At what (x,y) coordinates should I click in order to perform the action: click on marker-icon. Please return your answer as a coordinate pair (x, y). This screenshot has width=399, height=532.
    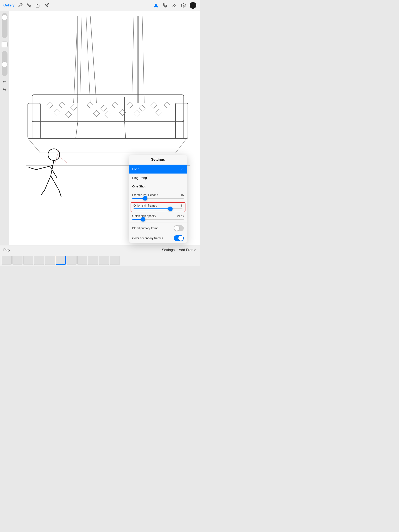
    Looking at the image, I should click on (165, 5).